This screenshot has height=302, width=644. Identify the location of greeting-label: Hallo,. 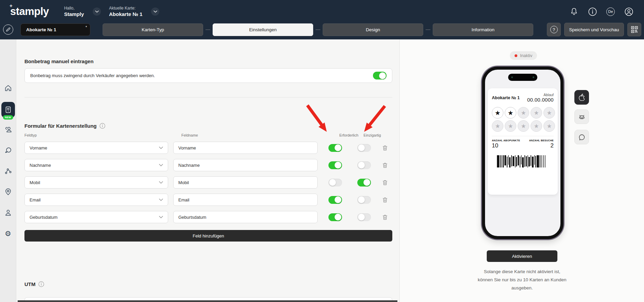
(74, 8).